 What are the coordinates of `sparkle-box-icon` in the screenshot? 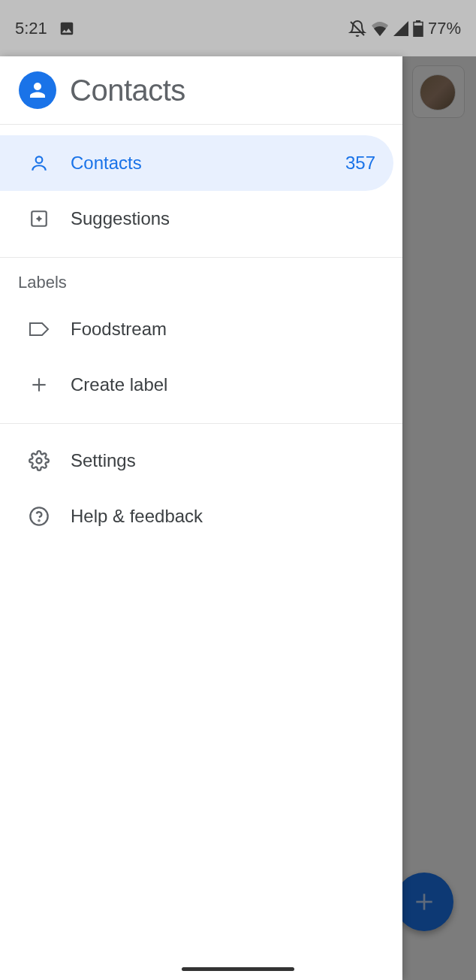 It's located at (39, 219).